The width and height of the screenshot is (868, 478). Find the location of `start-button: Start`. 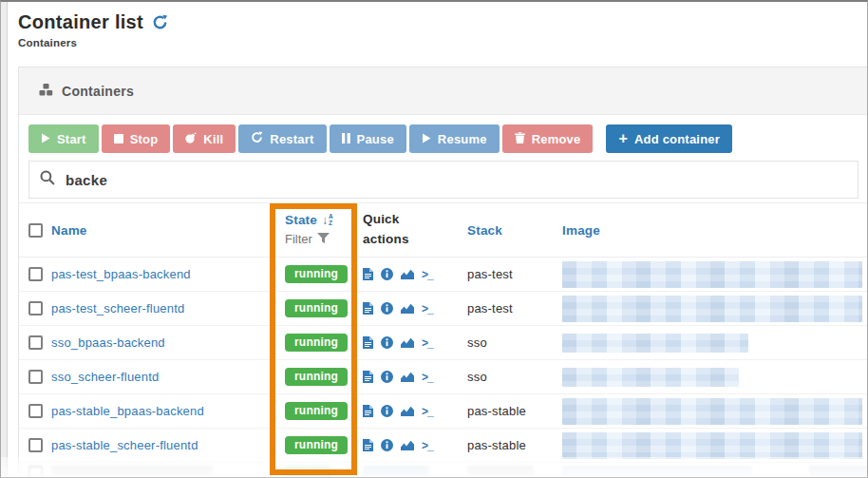

start-button: Start is located at coordinates (64, 139).